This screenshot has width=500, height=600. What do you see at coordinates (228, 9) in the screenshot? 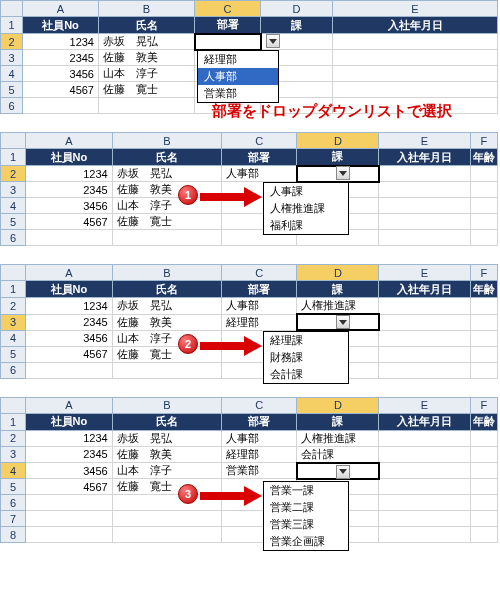
I see `col-C: C` at bounding box center [228, 9].